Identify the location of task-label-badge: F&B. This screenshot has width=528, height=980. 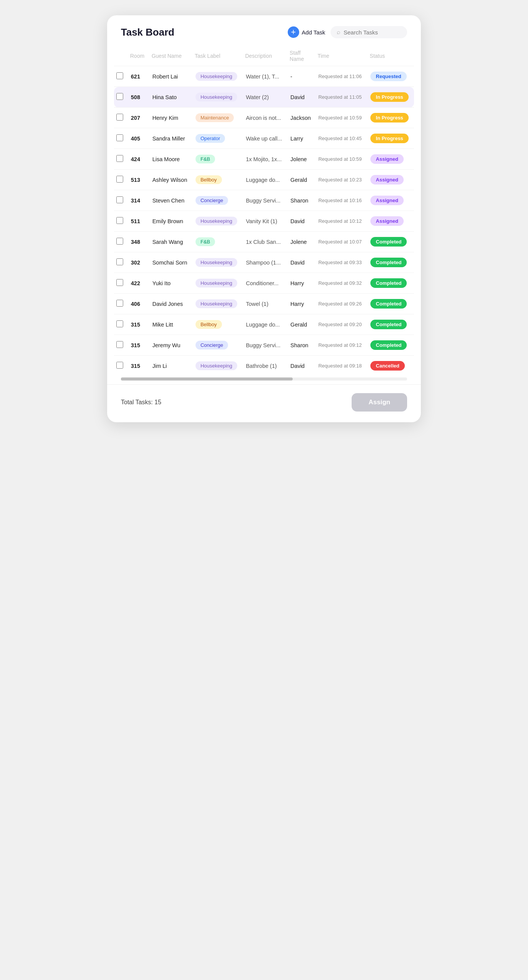
(205, 242).